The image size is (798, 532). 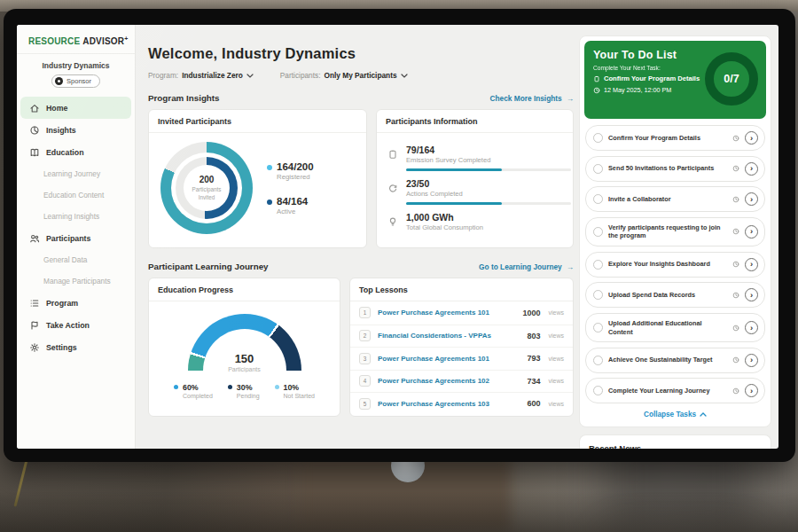 What do you see at coordinates (668, 391) in the screenshot?
I see `todo-item-label: Complete Your Learning Journey` at bounding box center [668, 391].